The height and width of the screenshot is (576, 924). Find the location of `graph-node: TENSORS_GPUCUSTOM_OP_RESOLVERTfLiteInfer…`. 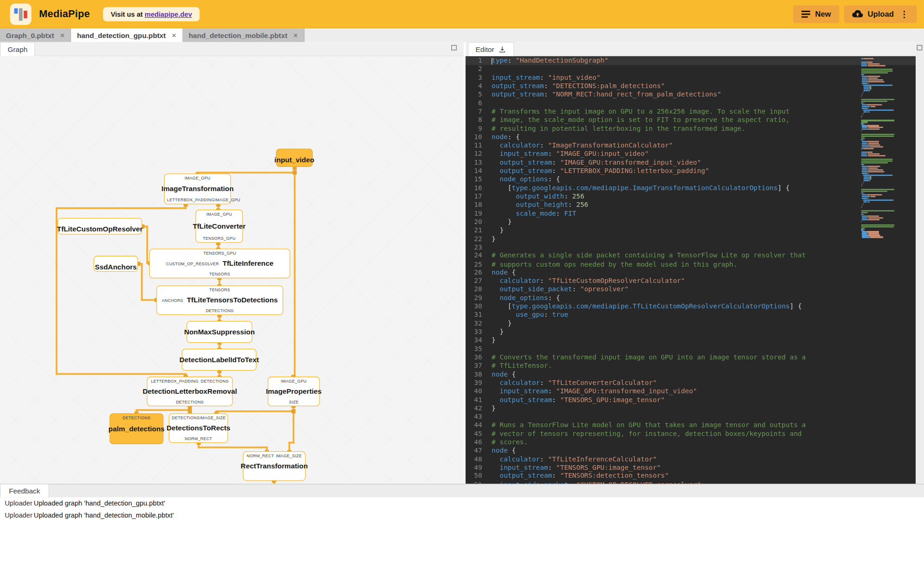

graph-node: TENSORS_GPUCUSTOM_OP_RESOLVERTfLiteInfer… is located at coordinates (220, 263).